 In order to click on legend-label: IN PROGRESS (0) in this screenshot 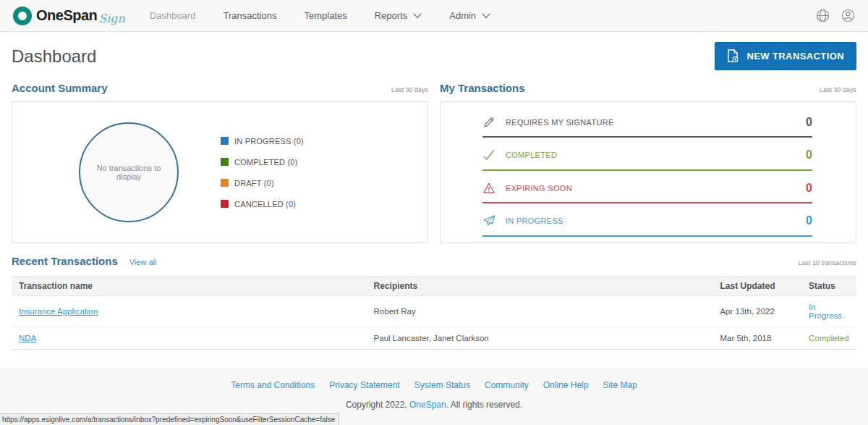, I will do `click(269, 141)`.